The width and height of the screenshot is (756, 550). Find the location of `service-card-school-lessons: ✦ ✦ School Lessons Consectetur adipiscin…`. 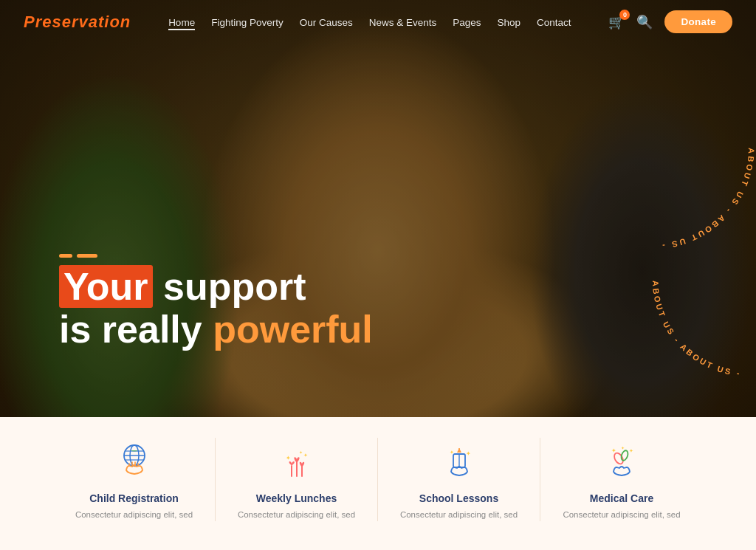

service-card-school-lessons: ✦ ✦ School Lessons Consectetur adipiscin… is located at coordinates (459, 480).